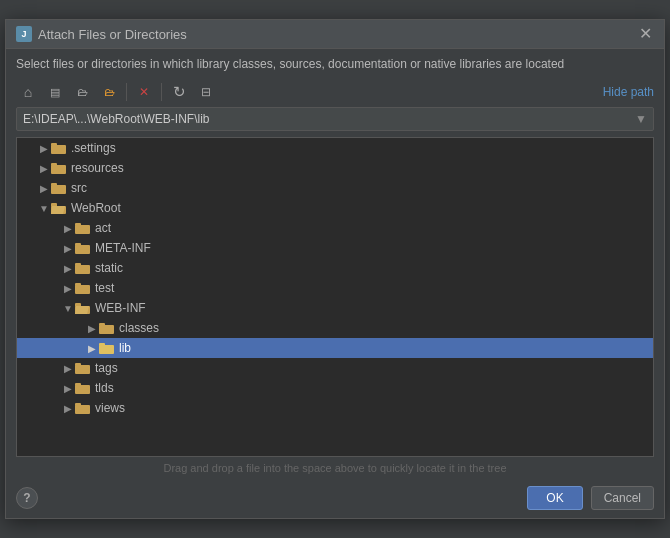 Image resolution: width=670 pixels, height=538 pixels. Describe the element at coordinates (144, 92) in the screenshot. I see `delete-button: ✕` at that location.